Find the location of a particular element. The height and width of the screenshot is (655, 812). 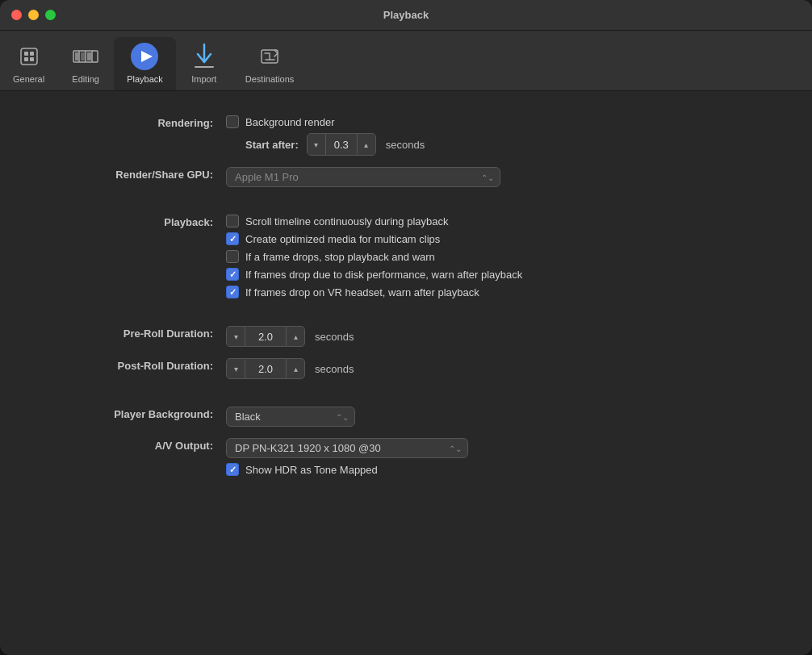

close-button is located at coordinates (16, 15).